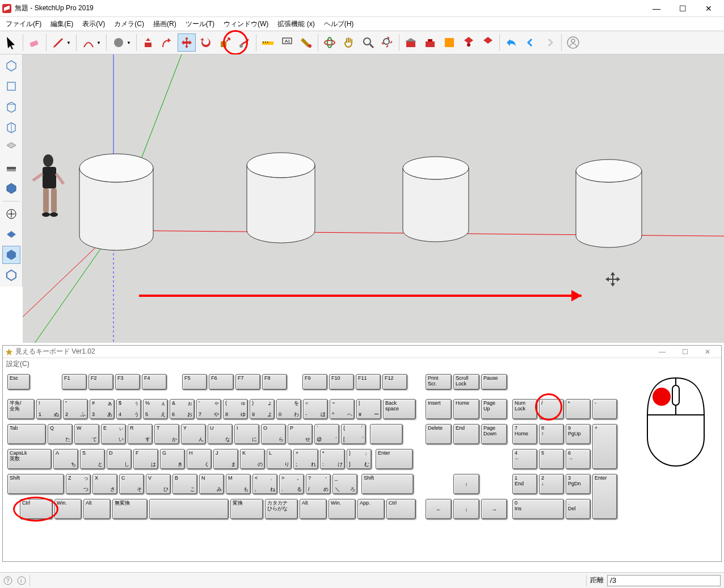 The height and width of the screenshot is (588, 724). I want to click on key-numpad-4: 4←, so click(525, 459).